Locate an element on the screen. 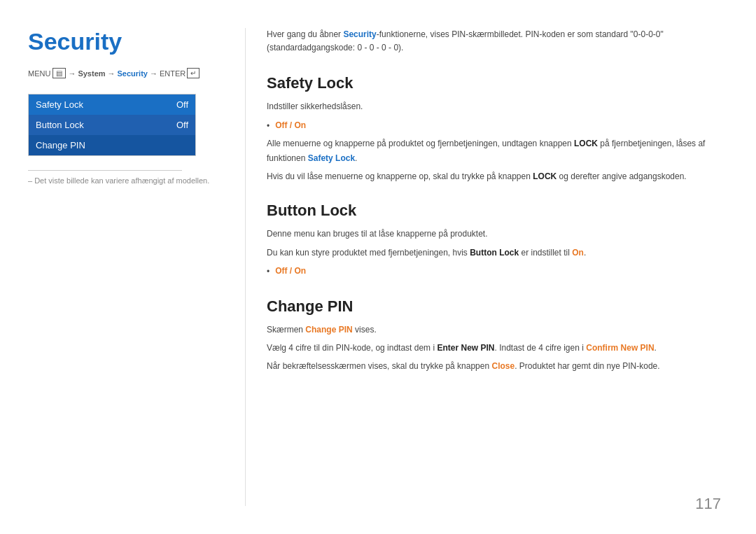 This screenshot has height=534, width=756. change-pin-body: Skærmen Change PIN vises. Vælg 4 cifre t… is located at coordinates (494, 349).